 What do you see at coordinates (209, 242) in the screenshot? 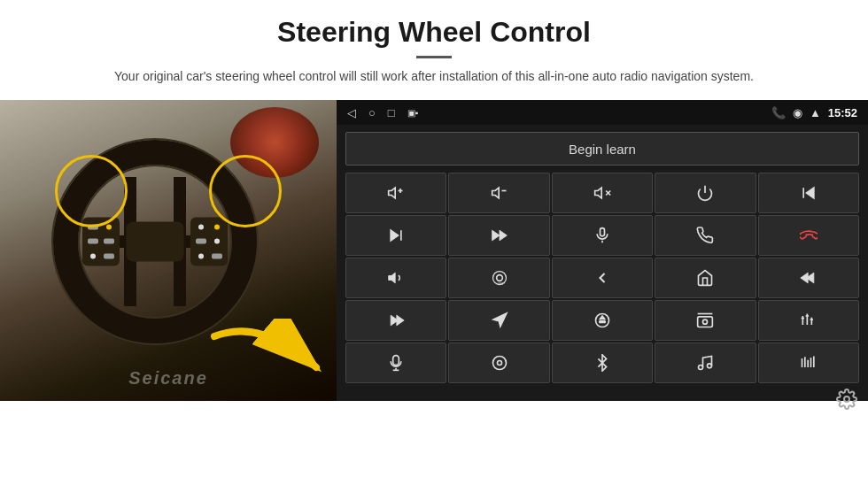
I see `right-button-pad` at bounding box center [209, 242].